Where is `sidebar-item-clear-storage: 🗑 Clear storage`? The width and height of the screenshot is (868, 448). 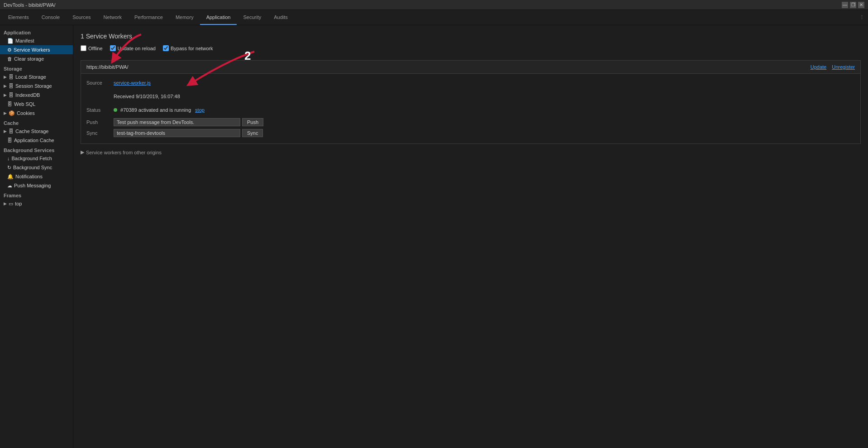 sidebar-item-clear-storage: 🗑 Clear storage is located at coordinates (36, 59).